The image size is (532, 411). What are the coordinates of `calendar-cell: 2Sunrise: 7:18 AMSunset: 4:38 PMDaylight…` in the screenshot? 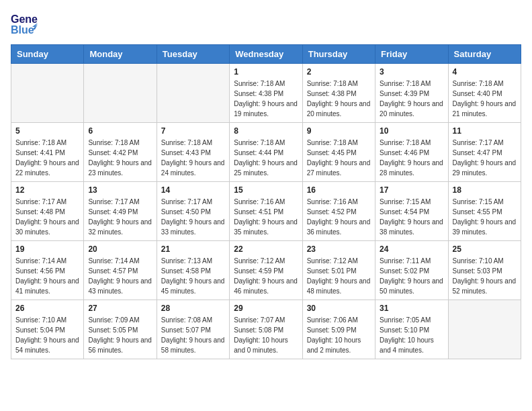 It's located at (339, 93).